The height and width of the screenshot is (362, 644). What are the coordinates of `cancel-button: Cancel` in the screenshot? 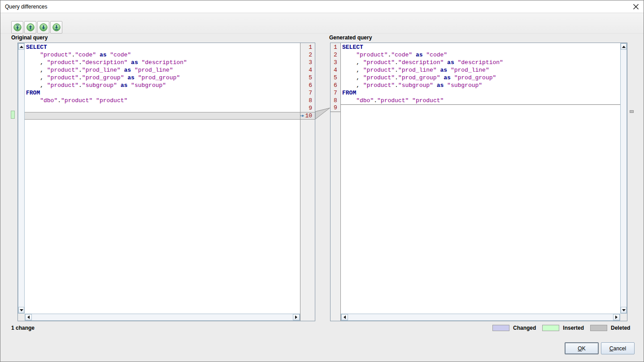 It's located at (618, 349).